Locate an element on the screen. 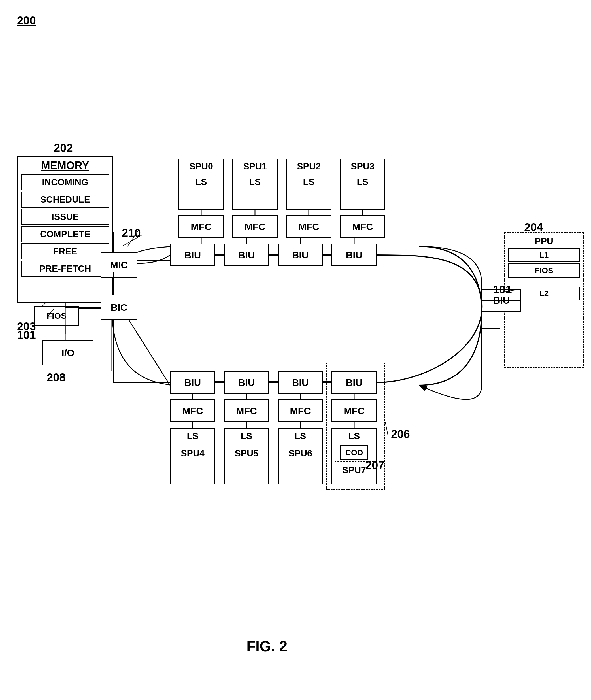 This screenshot has height=700, width=591. top-biu-0: BIU is located at coordinates (193, 255).